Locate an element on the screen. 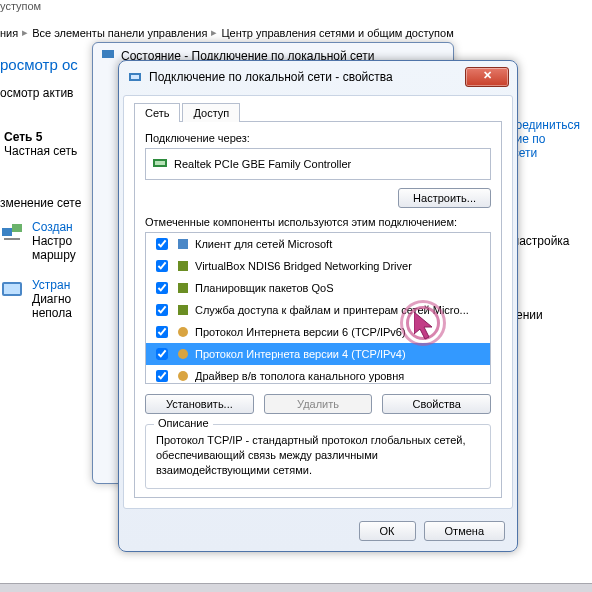 This screenshot has height=592, width=592. label: Подключение через: is located at coordinates (318, 138).